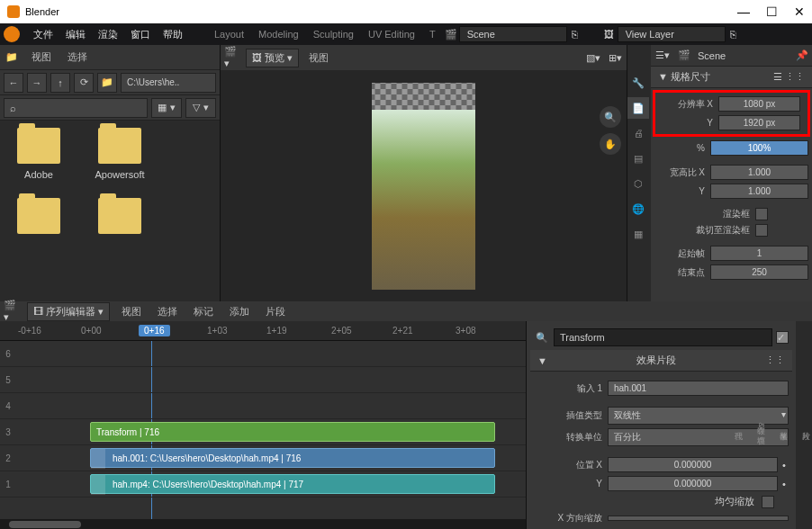  What do you see at coordinates (762, 214) in the screenshot?
I see `render-border-checkbox` at bounding box center [762, 214].